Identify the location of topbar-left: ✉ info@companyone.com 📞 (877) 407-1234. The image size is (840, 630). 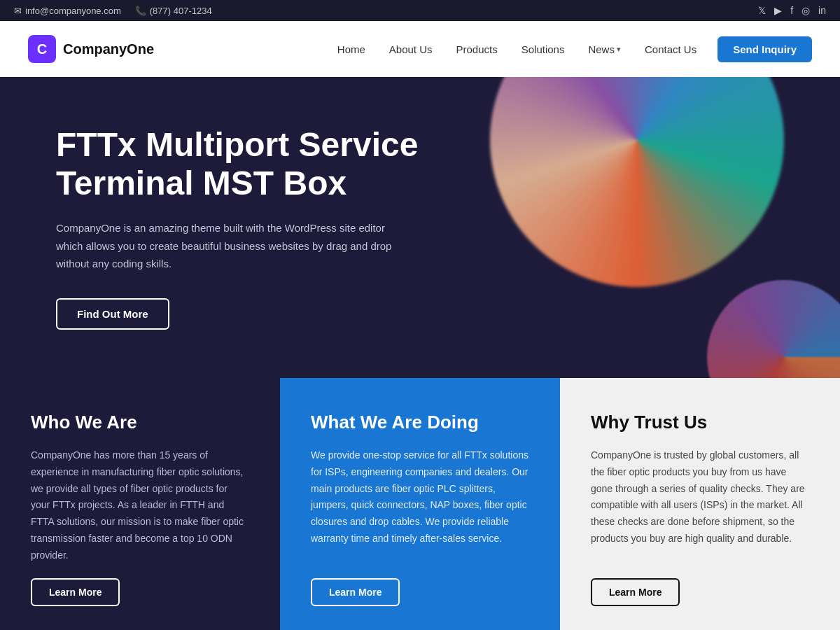
(113, 11).